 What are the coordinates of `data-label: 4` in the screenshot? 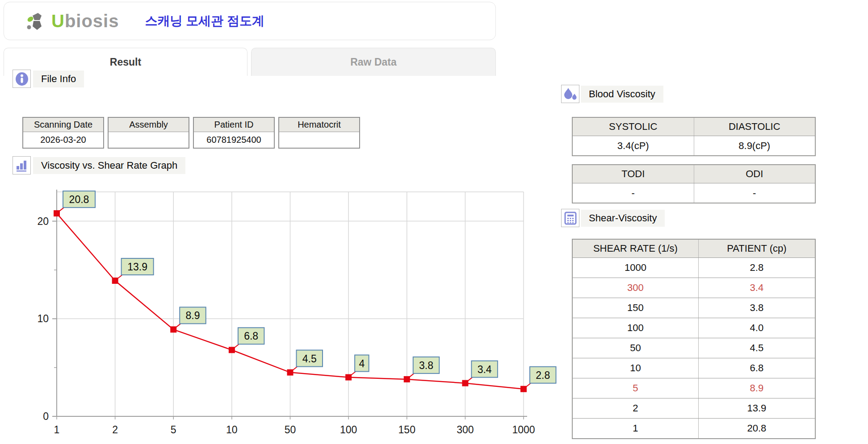 It's located at (362, 364).